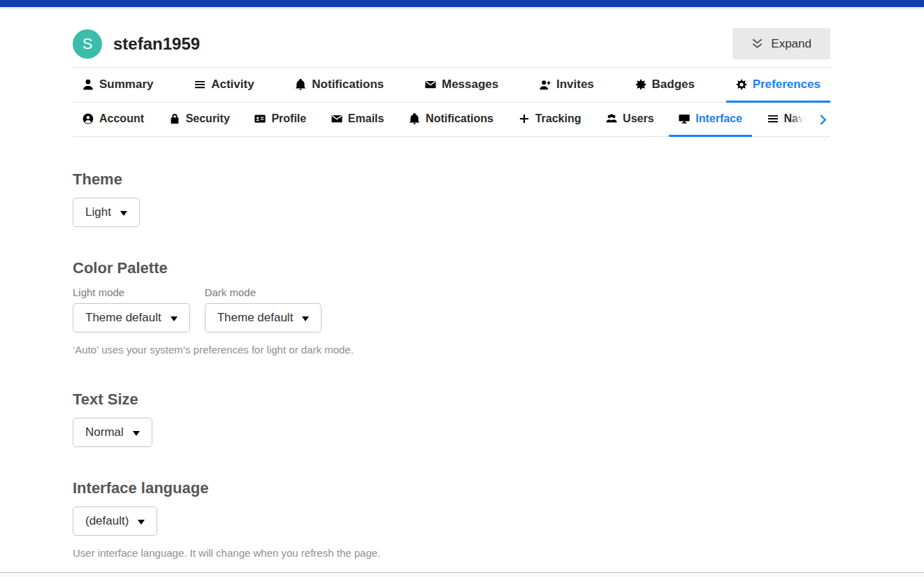  I want to click on tab-label: Profile, so click(289, 119).